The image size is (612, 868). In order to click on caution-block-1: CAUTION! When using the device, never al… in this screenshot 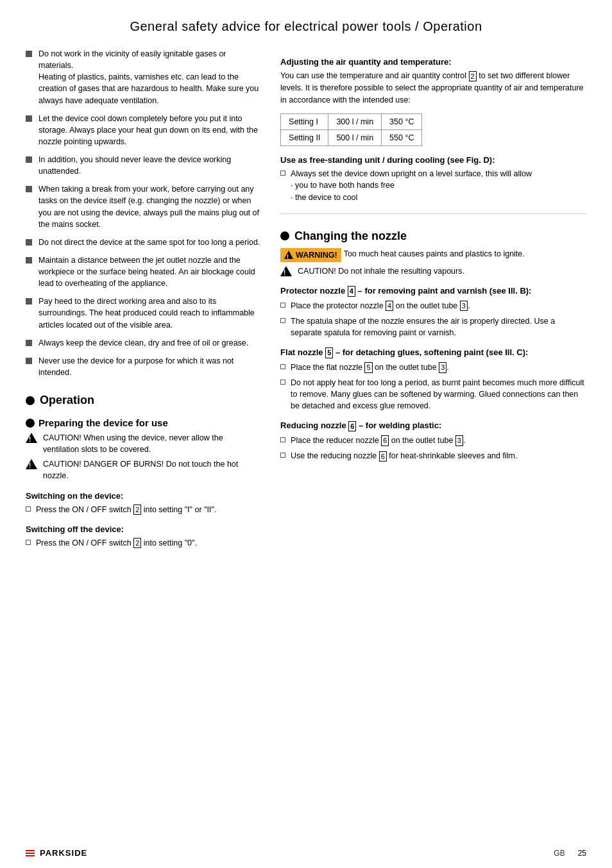, I will do `click(144, 444)`.